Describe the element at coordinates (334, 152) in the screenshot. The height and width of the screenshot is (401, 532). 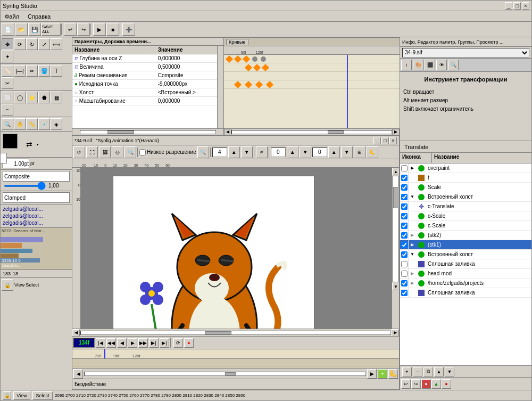
I see `y-up: ▲` at that location.